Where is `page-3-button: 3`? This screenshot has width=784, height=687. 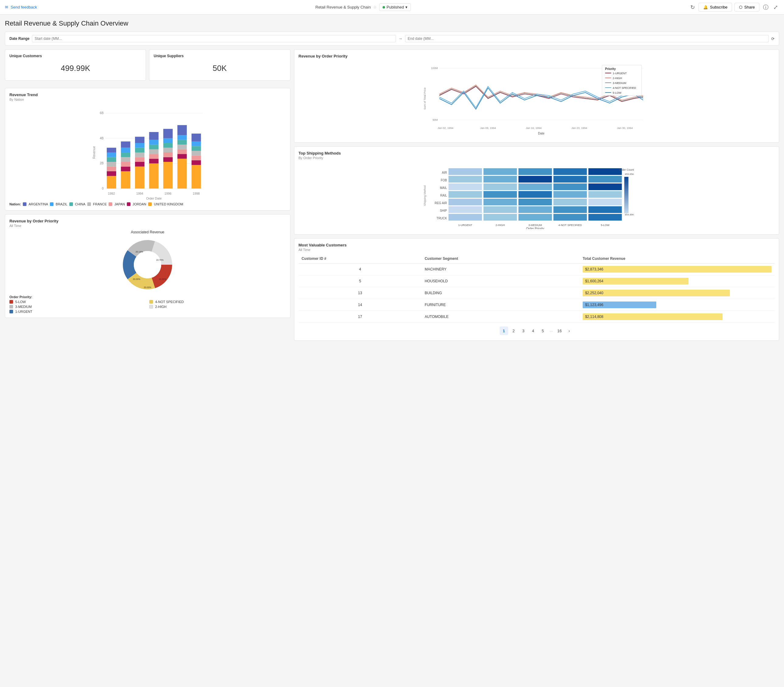 page-3-button: 3 is located at coordinates (523, 331).